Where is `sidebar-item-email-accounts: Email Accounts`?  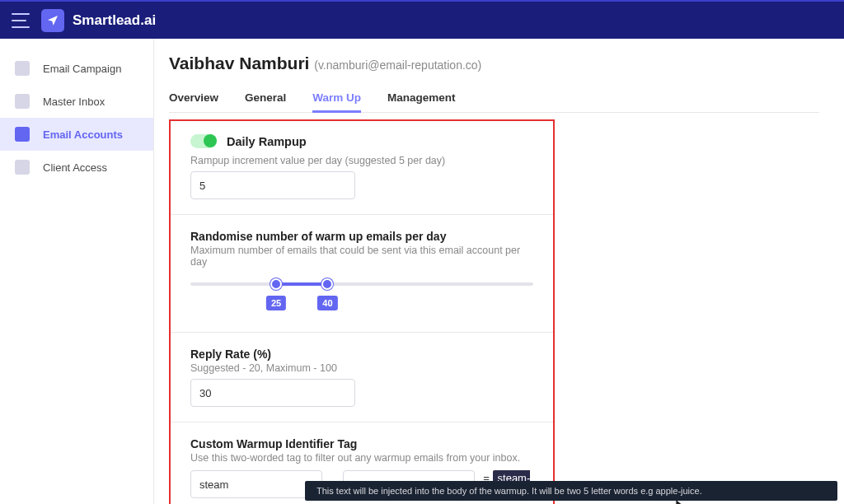 sidebar-item-email-accounts: Email Accounts is located at coordinates (77, 134).